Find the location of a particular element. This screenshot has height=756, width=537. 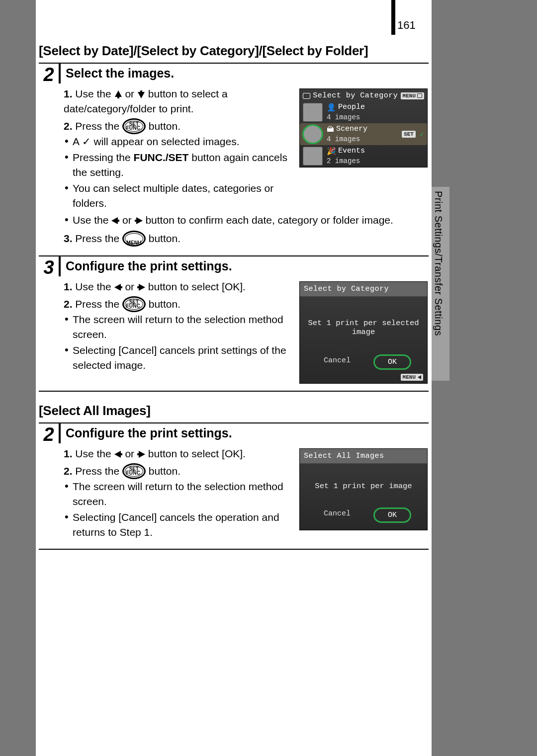

step-2-configure-print-all: 2 Configure the print settings. 1. Use t… is located at coordinates (234, 486).